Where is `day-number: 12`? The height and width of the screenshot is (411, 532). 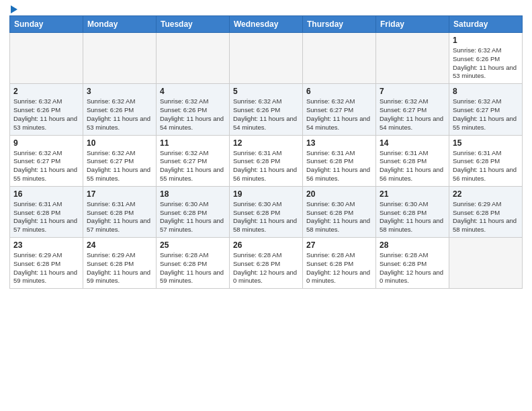
day-number: 12 is located at coordinates (266, 143).